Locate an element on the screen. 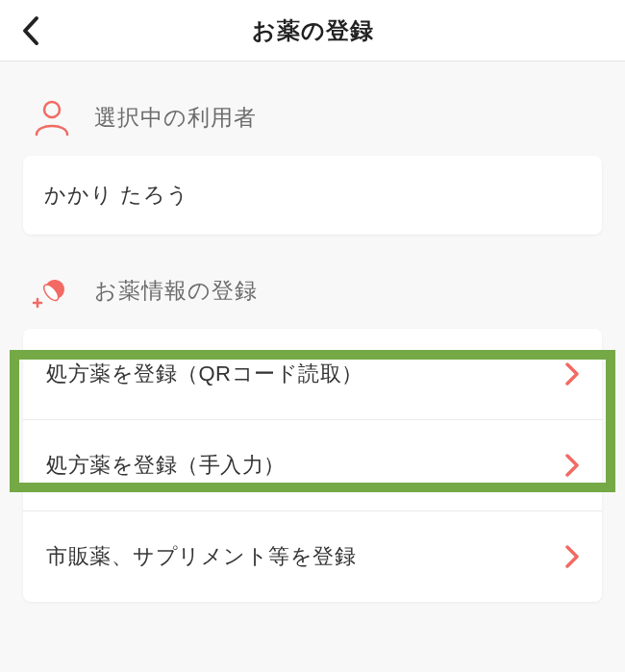  page-title: お薬の登録 is located at coordinates (312, 31).